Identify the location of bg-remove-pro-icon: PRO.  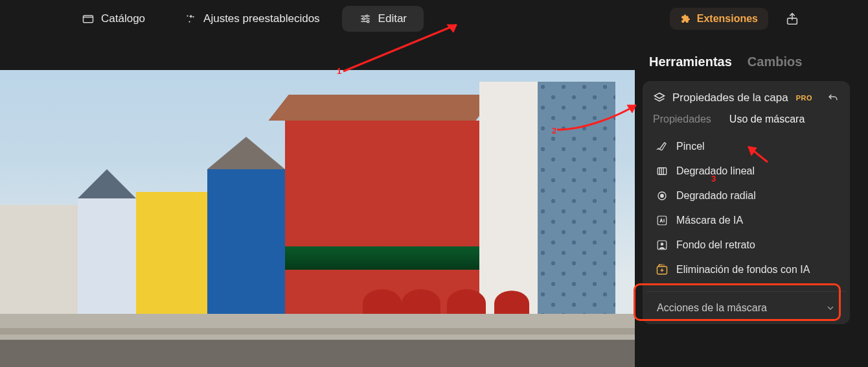
(662, 270).